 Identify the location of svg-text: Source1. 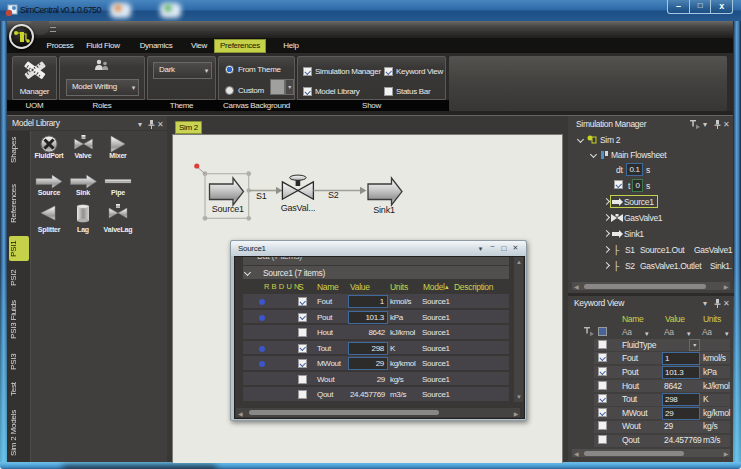
(228, 209).